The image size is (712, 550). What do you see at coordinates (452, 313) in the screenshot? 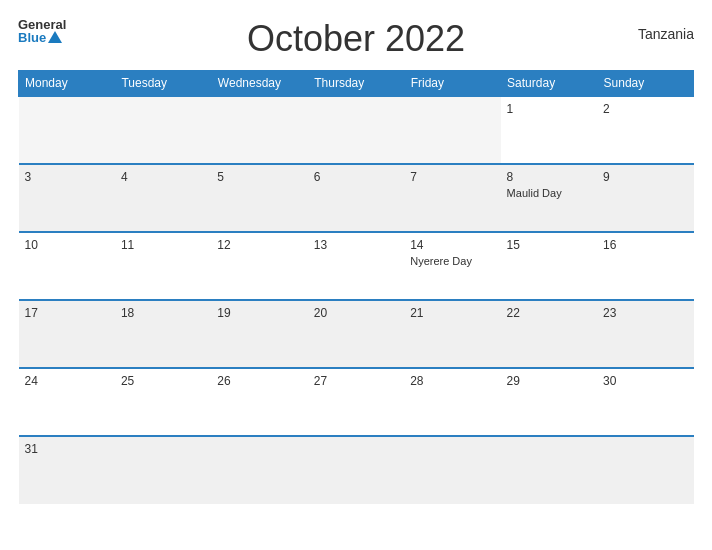
I see `day-number: 21` at bounding box center [452, 313].